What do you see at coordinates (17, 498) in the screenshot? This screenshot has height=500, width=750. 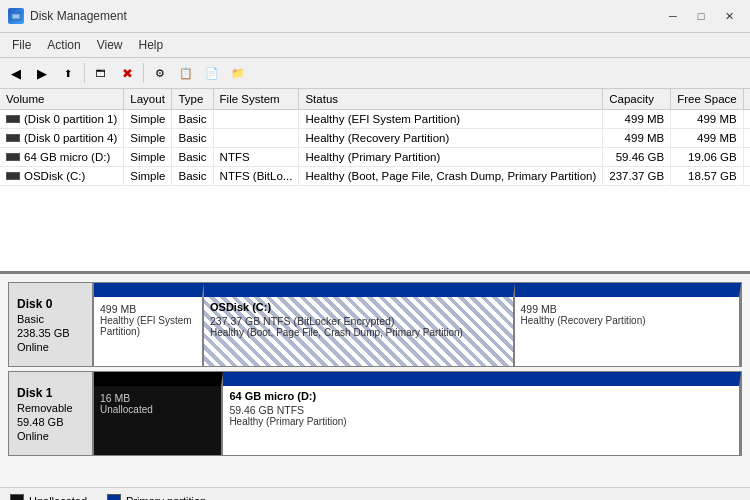 I see `legend-unallocated-box` at bounding box center [17, 498].